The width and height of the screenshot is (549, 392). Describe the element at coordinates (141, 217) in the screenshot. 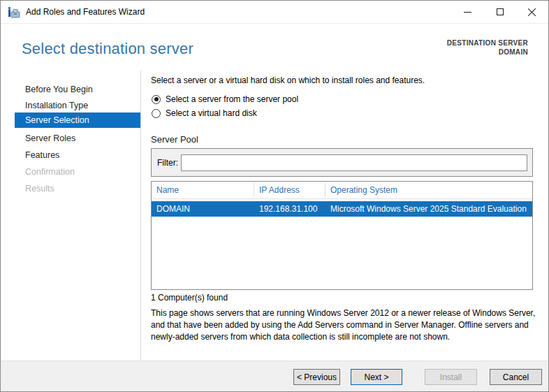

I see `sidebar-divider` at that location.